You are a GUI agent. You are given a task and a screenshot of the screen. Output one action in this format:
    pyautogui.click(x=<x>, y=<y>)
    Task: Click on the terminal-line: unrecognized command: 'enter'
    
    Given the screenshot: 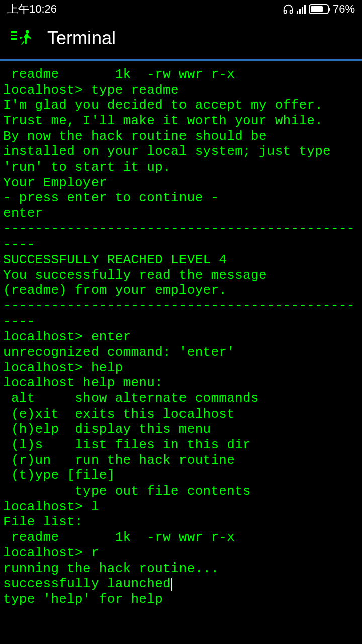 What is the action you would take?
    pyautogui.click(x=183, y=352)
    